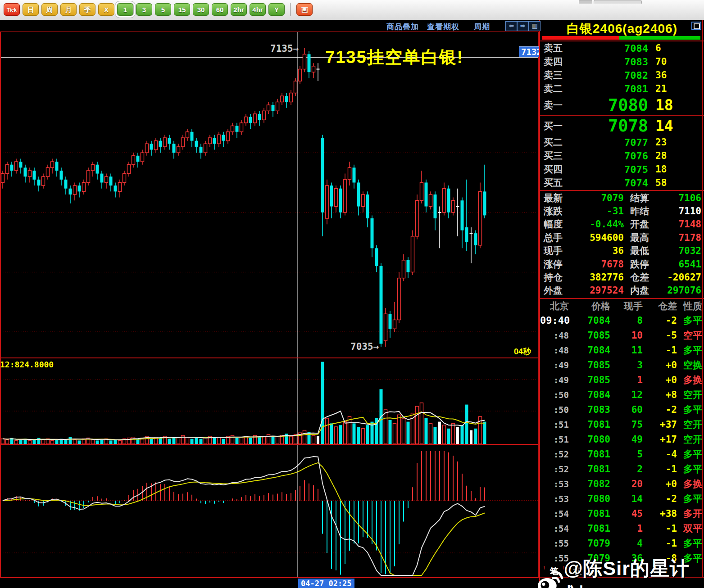 The height and width of the screenshot is (588, 704). What do you see at coordinates (690, 425) in the screenshot?
I see `tick-nature: 空开` at bounding box center [690, 425].